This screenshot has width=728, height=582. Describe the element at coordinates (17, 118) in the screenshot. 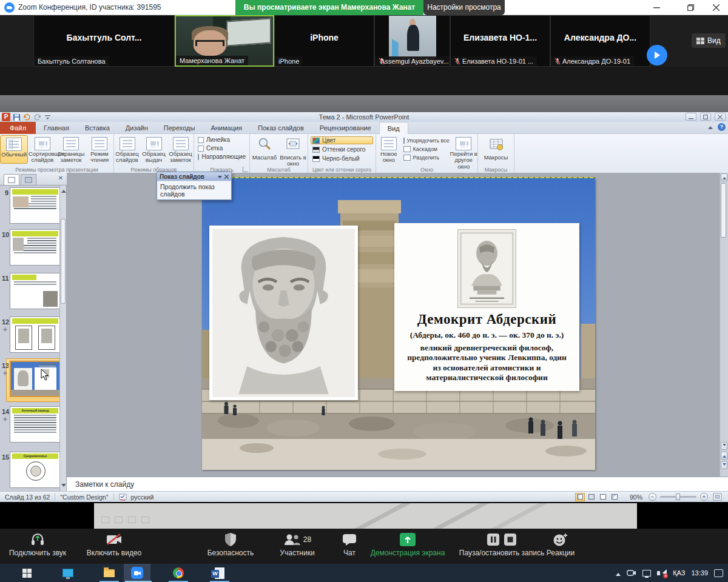

I see `save-icon` at that location.